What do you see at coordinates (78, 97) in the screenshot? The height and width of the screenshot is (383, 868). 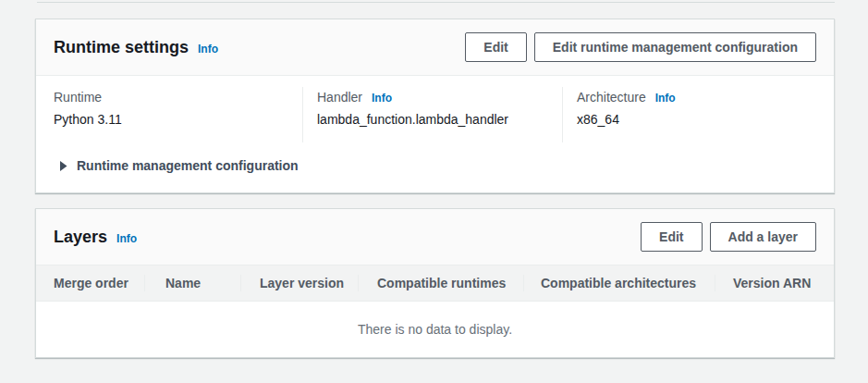 I see `runtime-label: Runtime` at bounding box center [78, 97].